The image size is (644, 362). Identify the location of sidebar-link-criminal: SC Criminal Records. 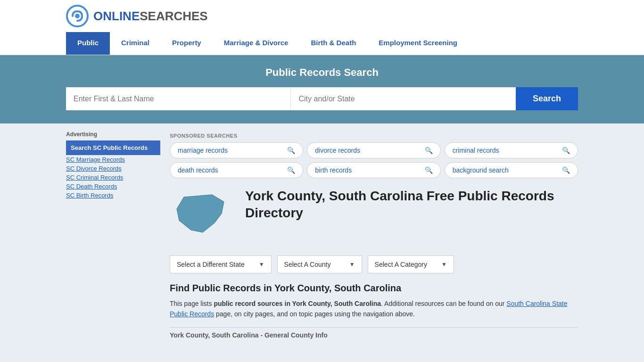
(113, 177).